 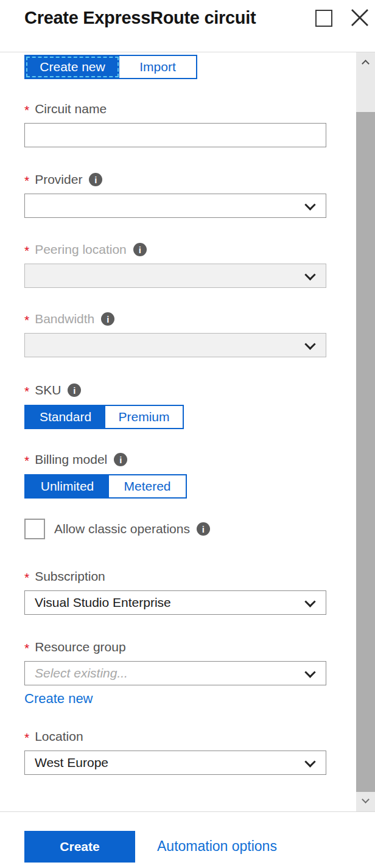 I want to click on billing-model-label-text: Billing model, so click(x=71, y=460).